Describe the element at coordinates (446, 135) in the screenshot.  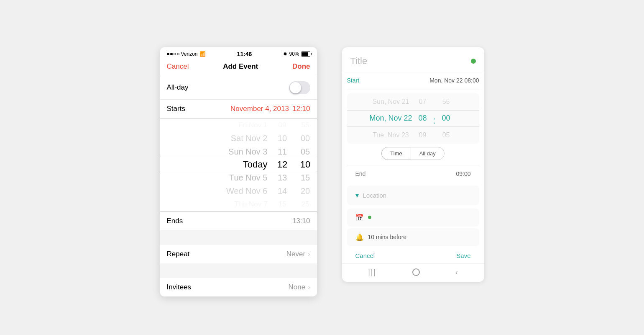
I see `android-min-2: 05` at that location.